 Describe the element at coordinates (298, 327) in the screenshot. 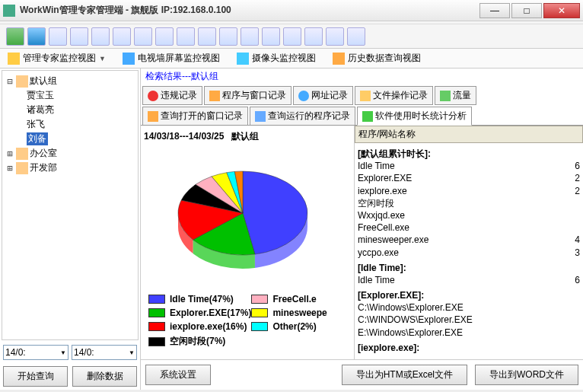

I see `legend-item: Other(2%)` at that location.